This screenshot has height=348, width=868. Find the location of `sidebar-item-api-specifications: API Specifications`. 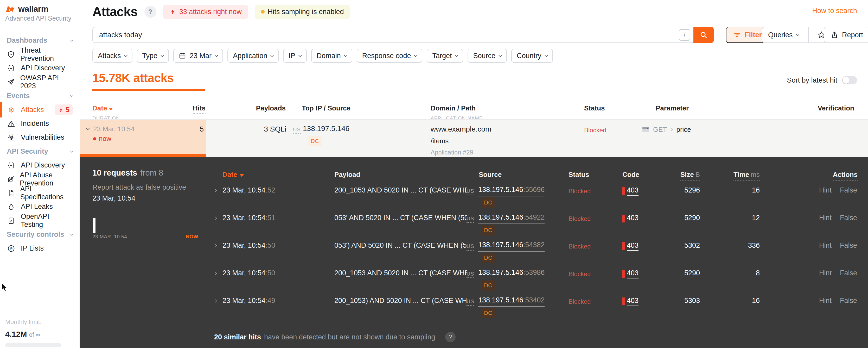

sidebar-item-api-specifications: API Specifications is located at coordinates (40, 193).